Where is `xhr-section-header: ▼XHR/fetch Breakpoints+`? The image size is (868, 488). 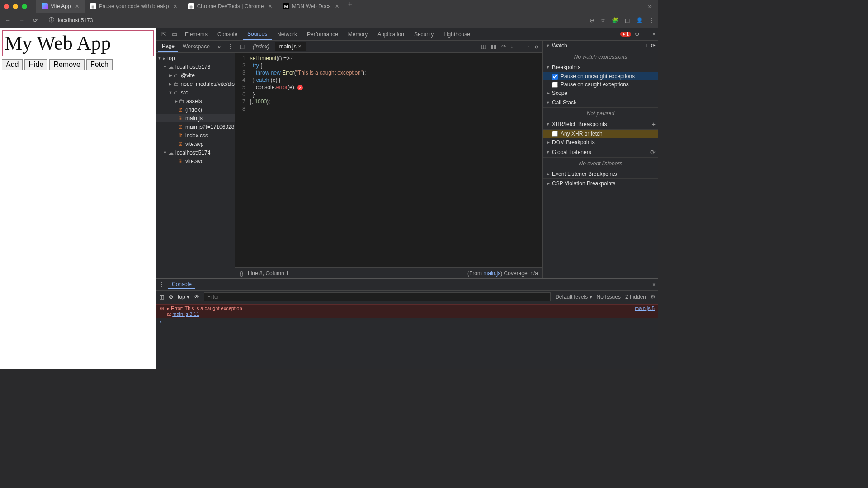 xhr-section-header: ▼XHR/fetch Breakpoints+ is located at coordinates (600, 125).